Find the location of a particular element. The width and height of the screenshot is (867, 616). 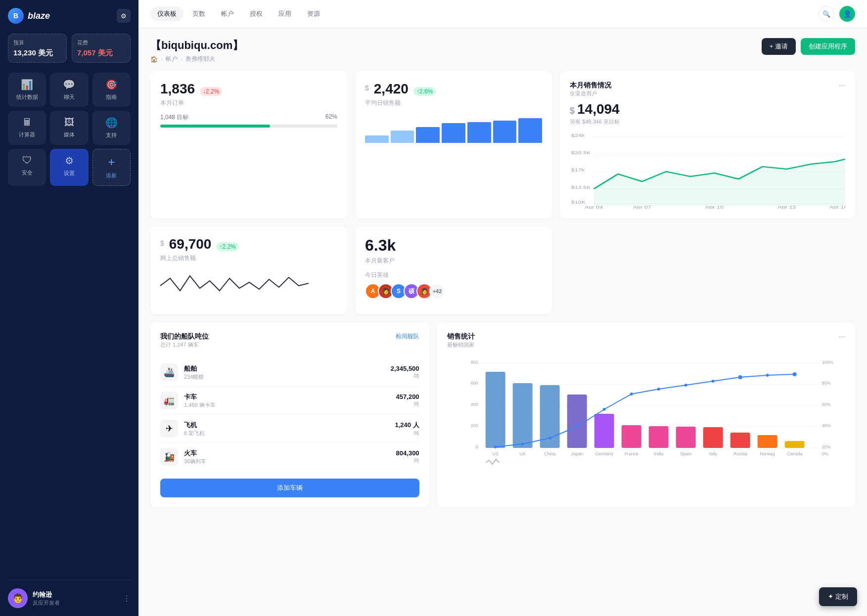

user-menu-icon: ⋮ is located at coordinates (127, 598).